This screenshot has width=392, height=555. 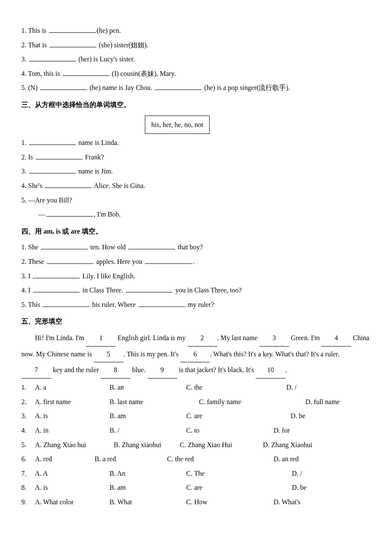 I want to click on mc-num: 2., so click(x=28, y=402).